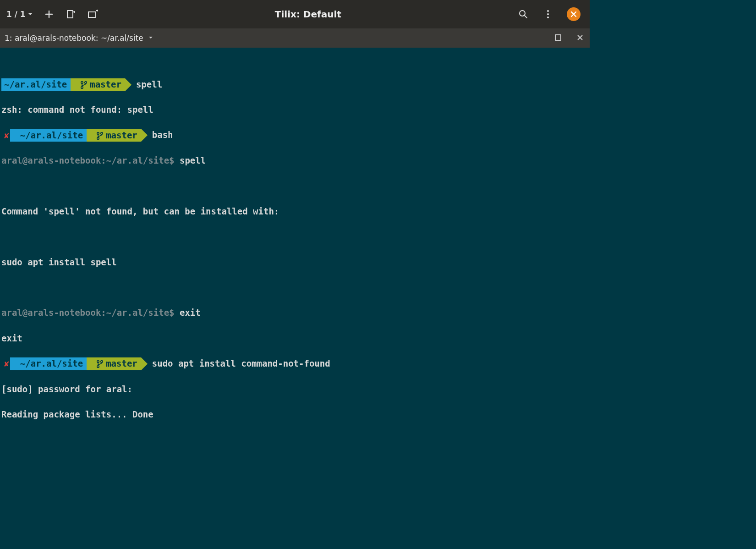  Describe the element at coordinates (523, 14) in the screenshot. I see `search-button` at that location.